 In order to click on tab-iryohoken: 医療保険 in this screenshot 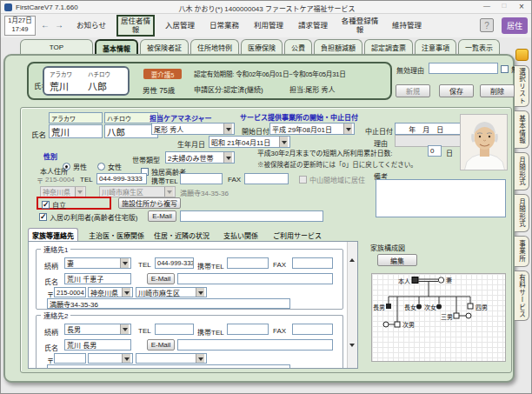, I will do `click(262, 47)`.